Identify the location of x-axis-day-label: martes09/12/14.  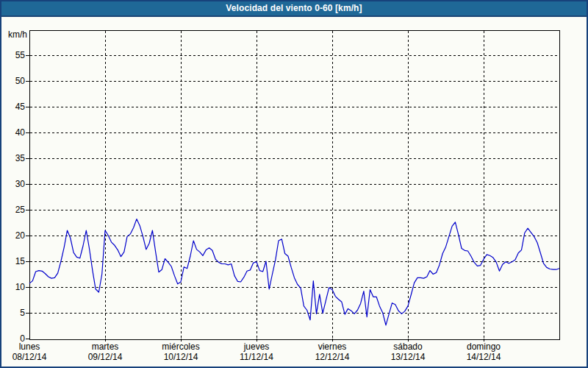
(105, 352).